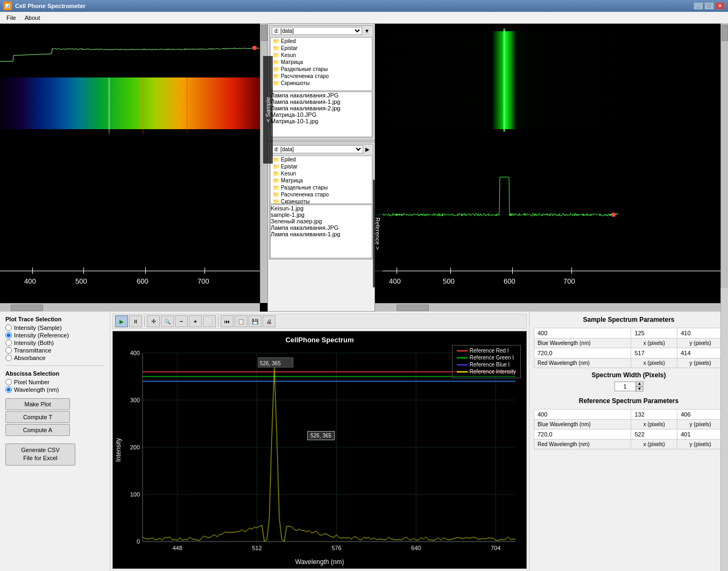  I want to click on ref-y-pixels-label2: y (pixels), so click(701, 445).